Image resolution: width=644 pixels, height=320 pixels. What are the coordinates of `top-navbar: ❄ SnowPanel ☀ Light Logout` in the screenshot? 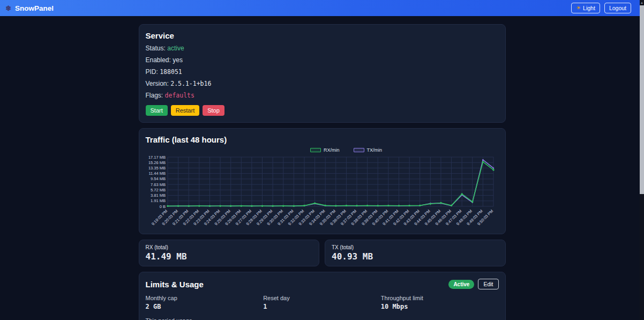 It's located at (322, 8).